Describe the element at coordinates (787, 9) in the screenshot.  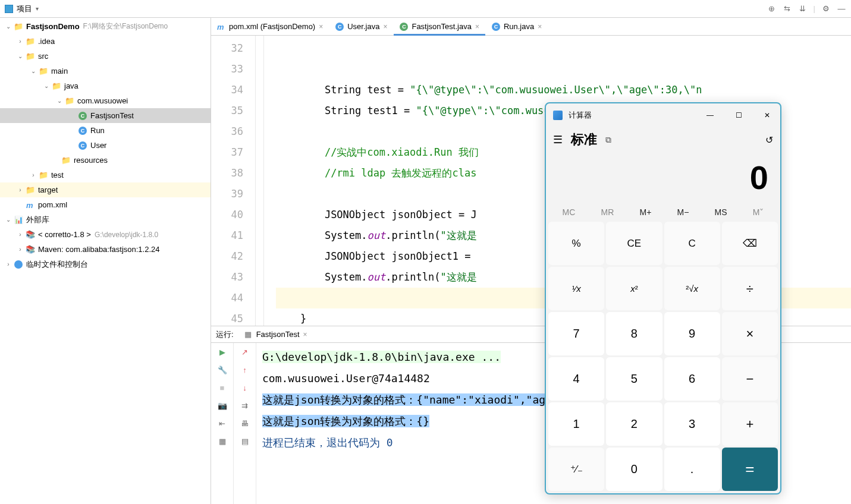
I see `scroll-icon: ⇆` at that location.